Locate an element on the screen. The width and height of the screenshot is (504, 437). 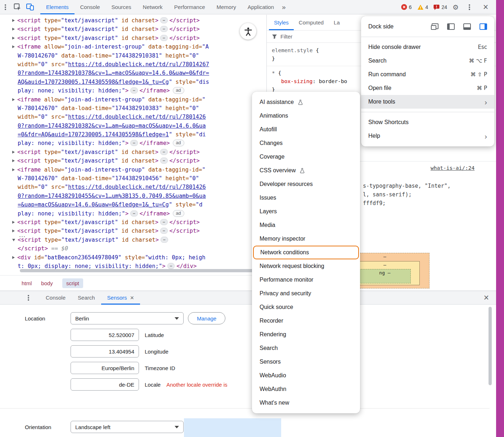
tab-styles: Styles is located at coordinates (282, 22).